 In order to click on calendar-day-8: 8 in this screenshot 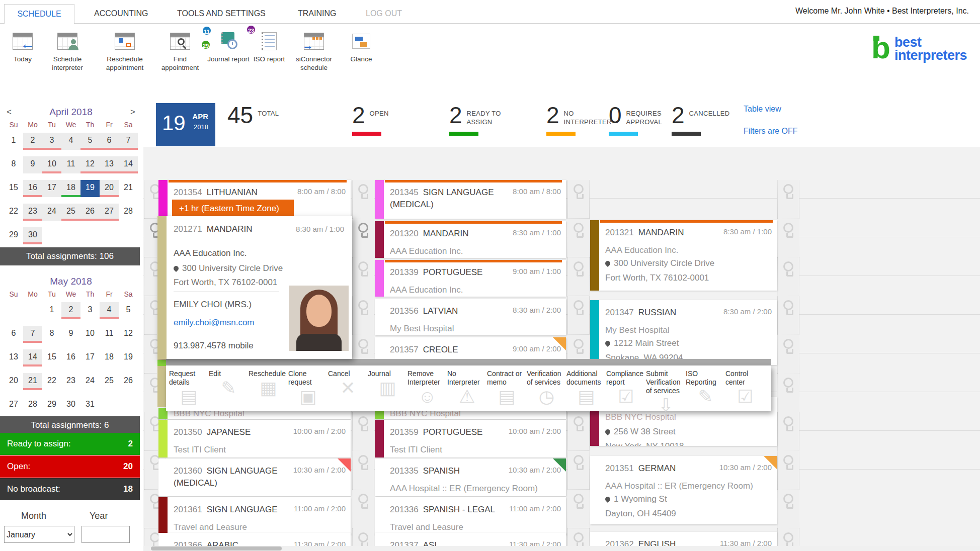, I will do `click(52, 334)`.